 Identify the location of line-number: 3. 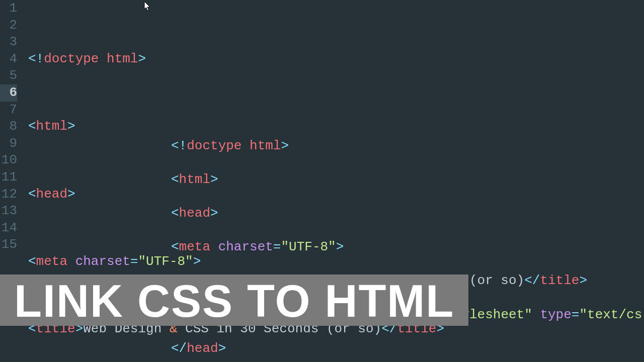
(9, 42).